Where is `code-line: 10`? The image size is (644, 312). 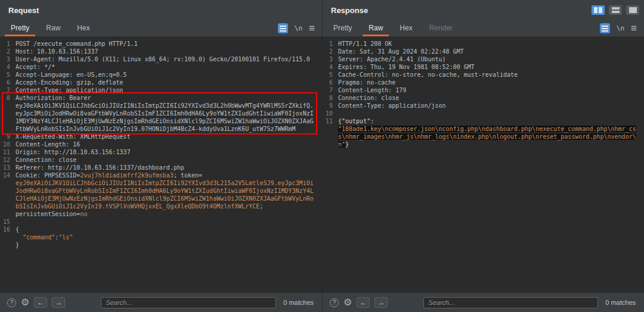
code-line: 10 is located at coordinates (483, 113).